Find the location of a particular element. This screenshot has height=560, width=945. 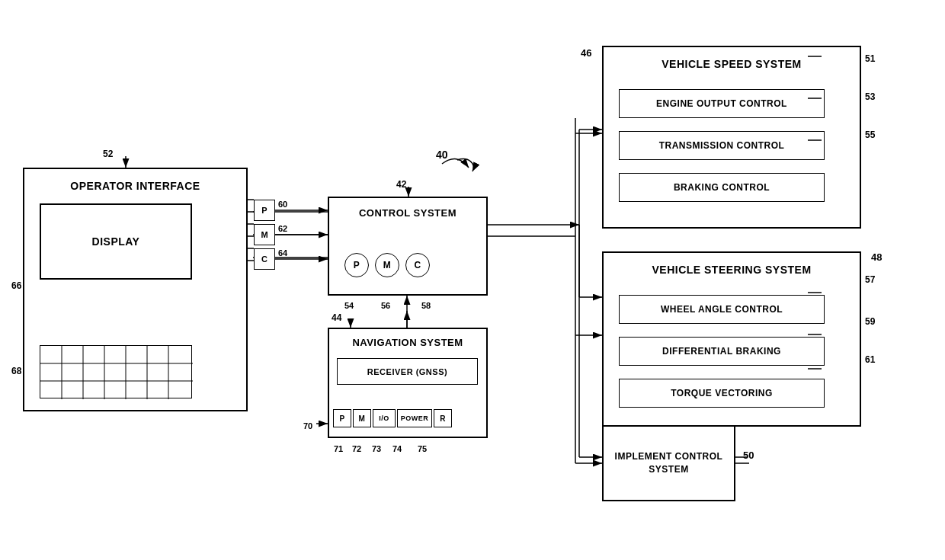

implement-control-system-label: IMPLEMENT CONTROL SYSTEM is located at coordinates (669, 463).